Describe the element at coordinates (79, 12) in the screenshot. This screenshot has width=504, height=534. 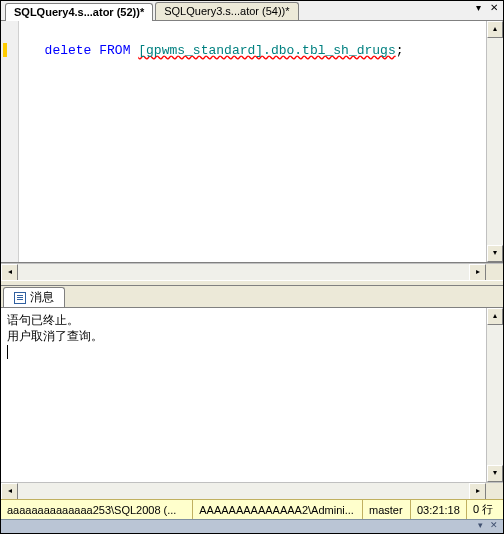
I see `tab-sqlquery4: SQLQuery4.s...ator (52))*` at that location.